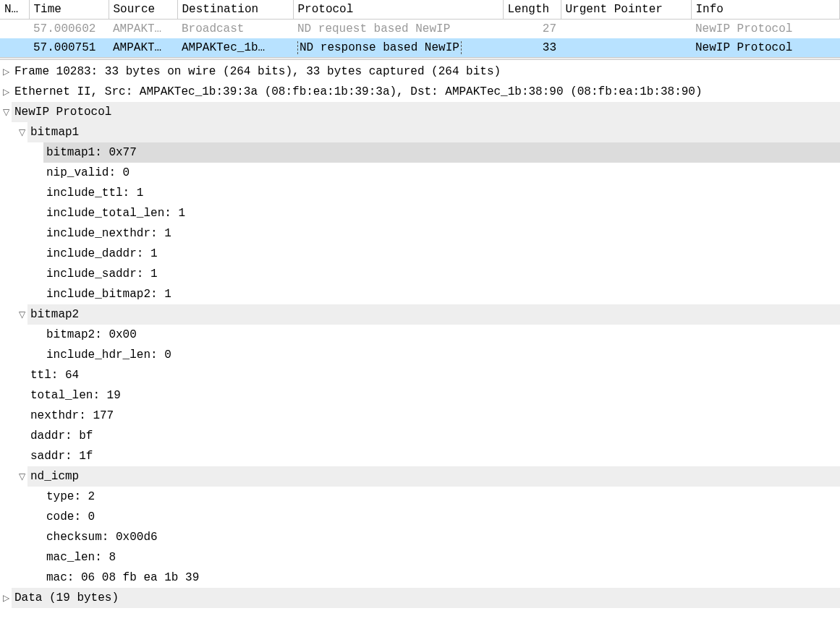 The height and width of the screenshot is (629, 840). What do you see at coordinates (441, 355) in the screenshot?
I see `field-text: include_hdr_len: 0` at bounding box center [441, 355].